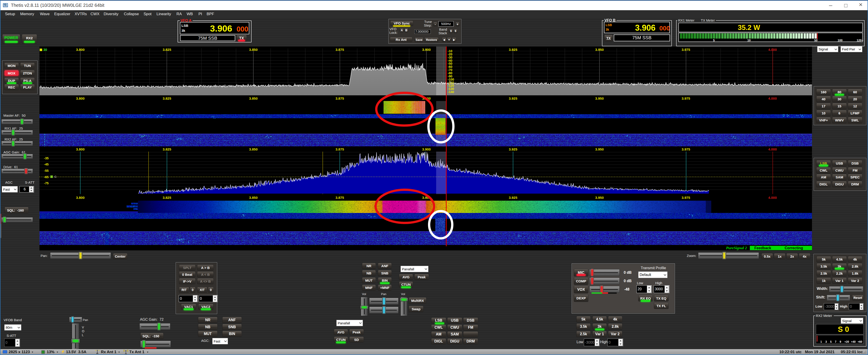  Describe the element at coordinates (45, 50) in the screenshot. I see `svg-text: 30` at that location.